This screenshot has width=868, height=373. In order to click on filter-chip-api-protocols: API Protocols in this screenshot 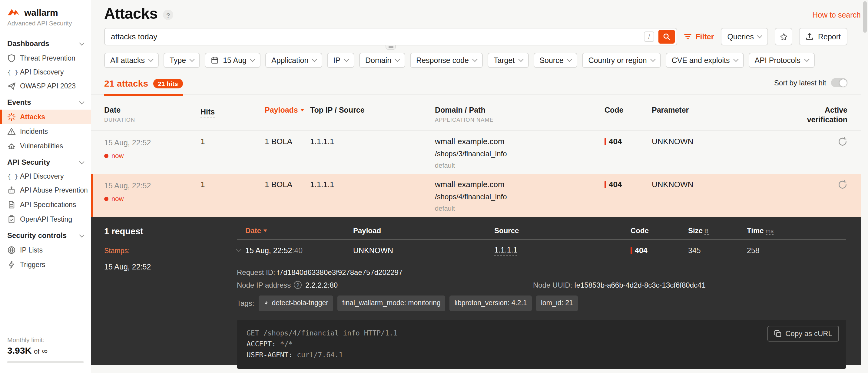, I will do `click(782, 60)`.